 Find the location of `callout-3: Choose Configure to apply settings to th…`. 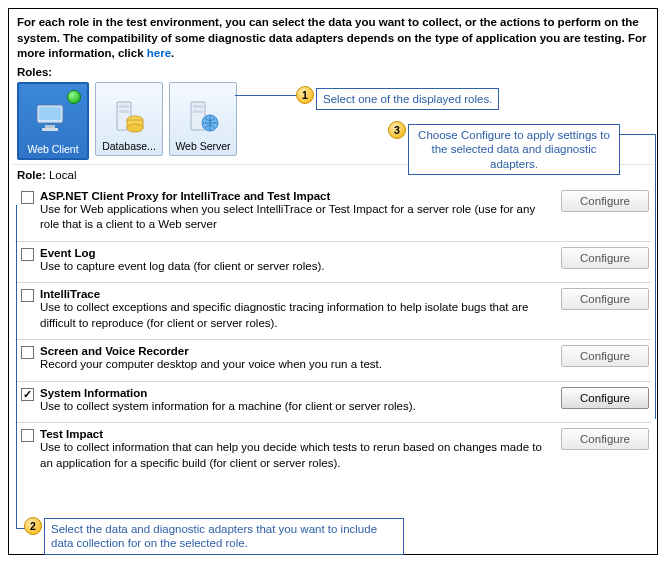

callout-3: Choose Configure to apply settings to th… is located at coordinates (514, 150).